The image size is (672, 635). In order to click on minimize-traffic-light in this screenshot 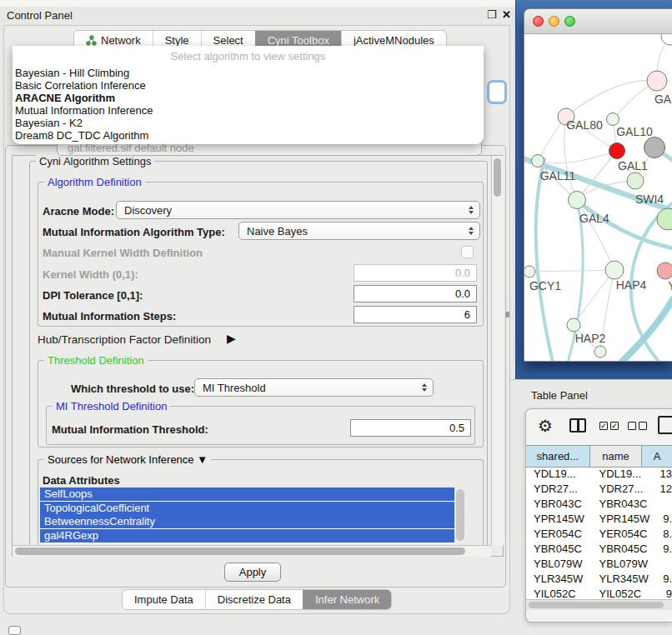, I will do `click(554, 22)`.